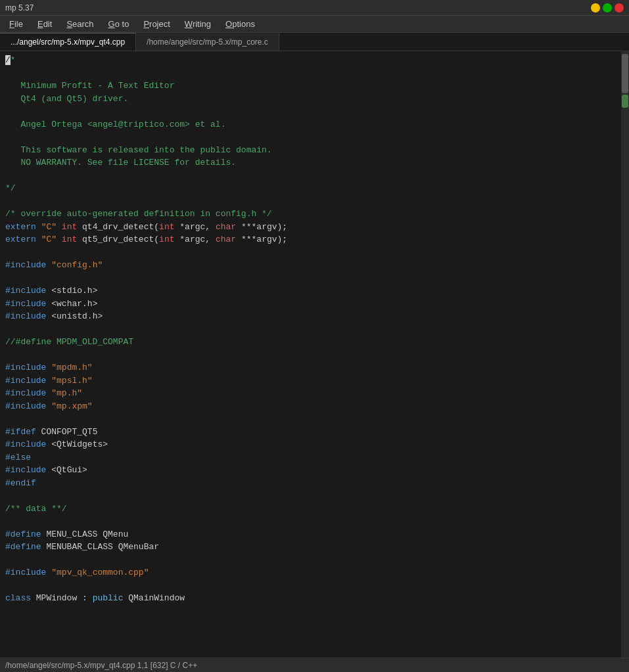 The image size is (629, 672). Describe the element at coordinates (156, 24) in the screenshot. I see `menu-project: Project` at that location.